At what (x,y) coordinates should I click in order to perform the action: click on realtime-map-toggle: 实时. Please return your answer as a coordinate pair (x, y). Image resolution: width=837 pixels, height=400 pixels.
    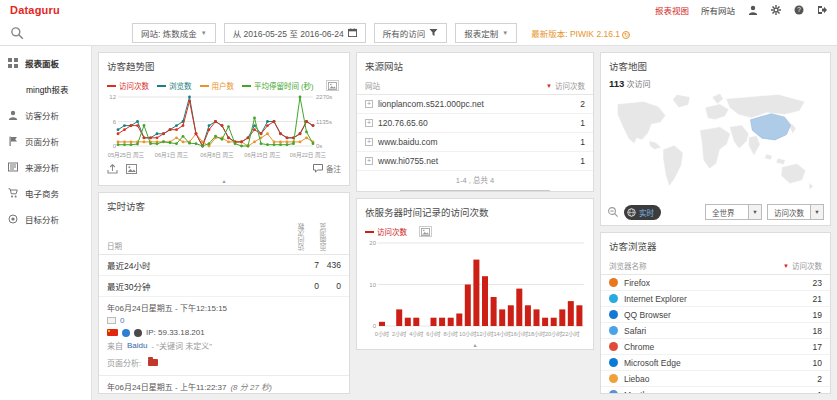
    Looking at the image, I should click on (642, 212).